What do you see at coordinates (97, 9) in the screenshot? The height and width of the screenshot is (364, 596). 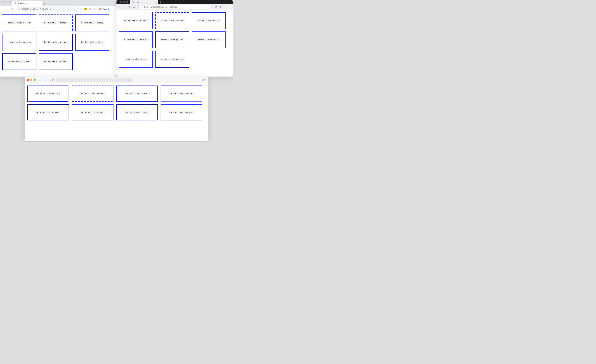 I see `chrome-toolbar-right: JS Paused` at bounding box center [97, 9].